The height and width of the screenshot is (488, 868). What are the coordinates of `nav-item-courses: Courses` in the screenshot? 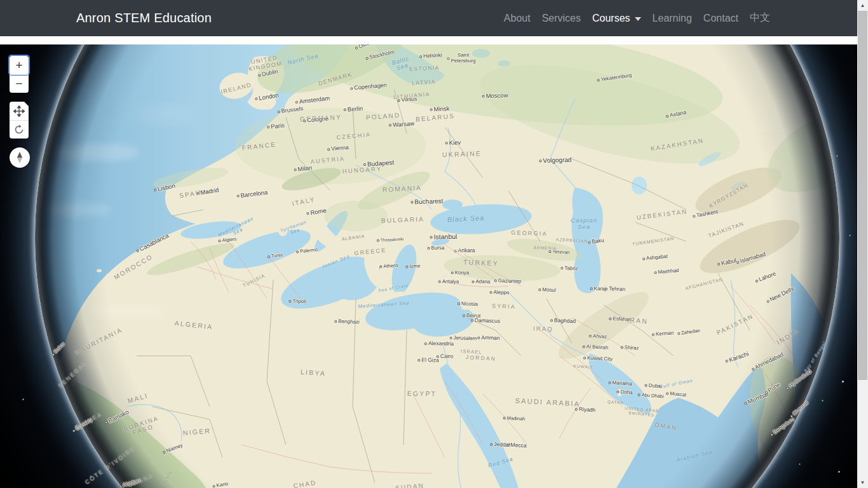 It's located at (616, 18).